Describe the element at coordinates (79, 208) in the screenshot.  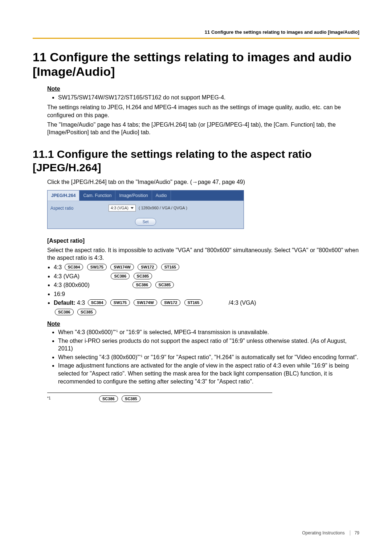
I see `aspect-ratio-label: Aspect ratio` at that location.